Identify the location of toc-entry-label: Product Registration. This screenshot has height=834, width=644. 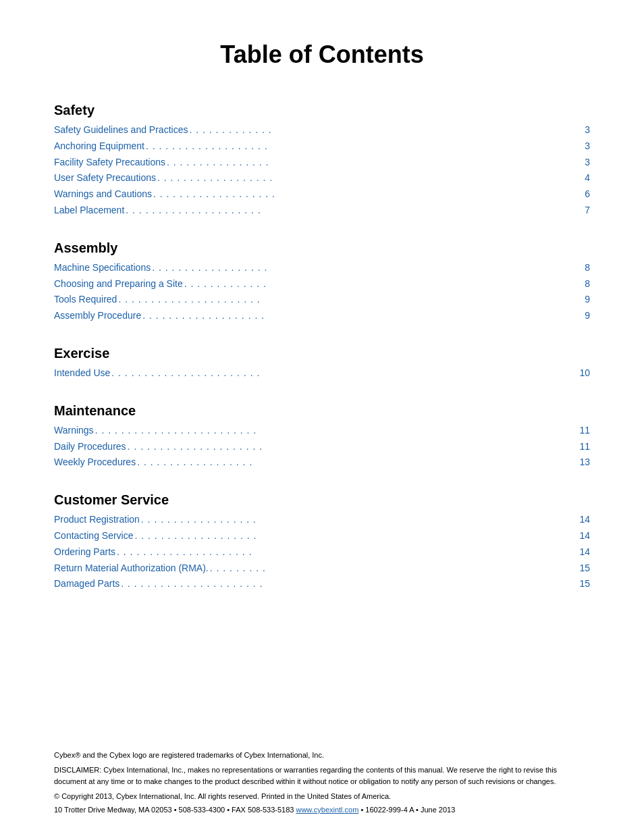
(97, 520).